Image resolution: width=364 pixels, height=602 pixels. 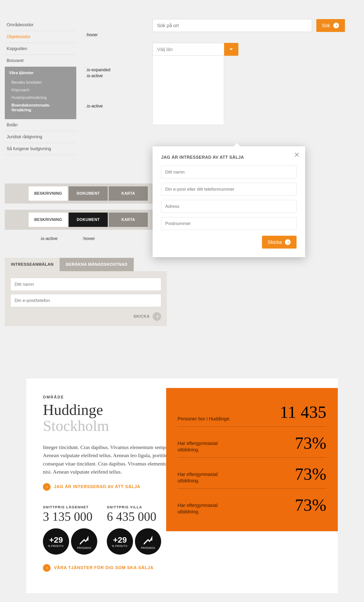 I want to click on county-dropdown-panel, so click(x=188, y=90).